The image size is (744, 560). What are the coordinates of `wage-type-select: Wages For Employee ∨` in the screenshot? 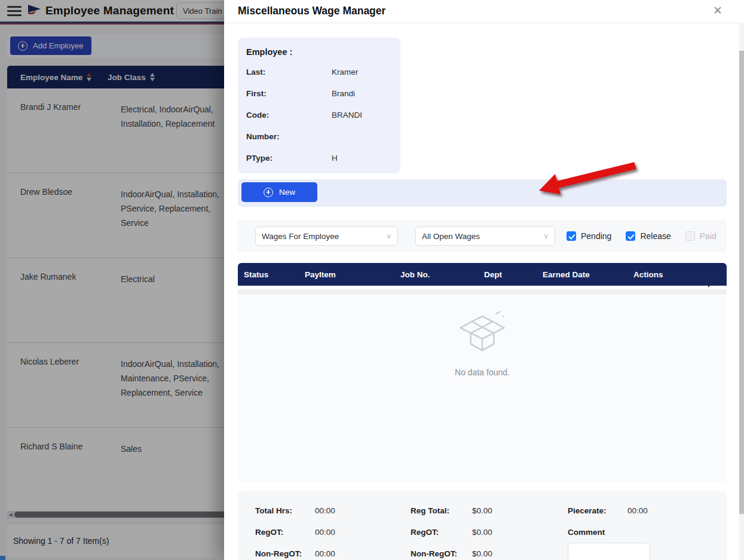 It's located at (326, 236).